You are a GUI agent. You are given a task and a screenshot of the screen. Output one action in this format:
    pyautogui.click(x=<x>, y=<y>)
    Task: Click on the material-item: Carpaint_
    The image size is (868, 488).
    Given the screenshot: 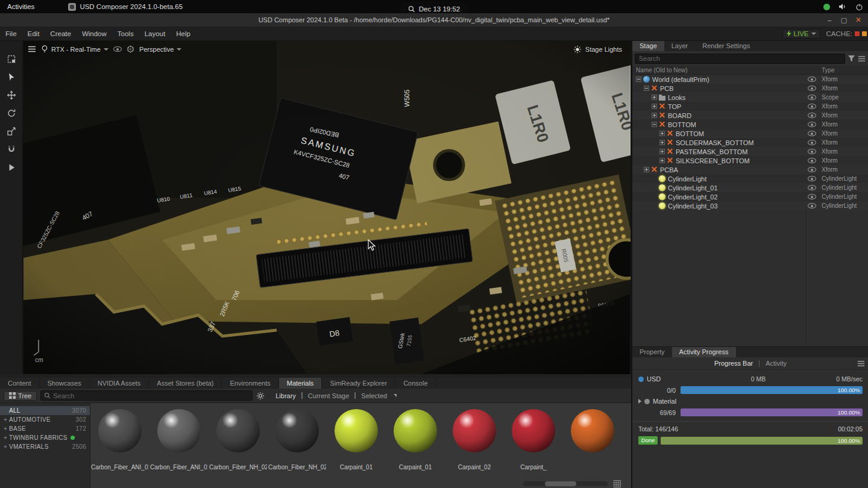 What is the action you would take?
    pyautogui.click(x=533, y=440)
    